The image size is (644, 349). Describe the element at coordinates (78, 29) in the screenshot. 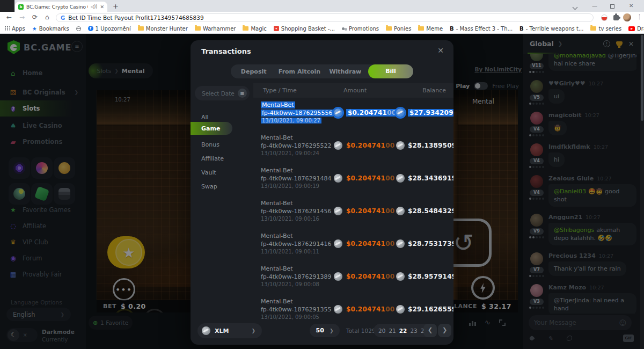

I see `bookmark-globe` at that location.